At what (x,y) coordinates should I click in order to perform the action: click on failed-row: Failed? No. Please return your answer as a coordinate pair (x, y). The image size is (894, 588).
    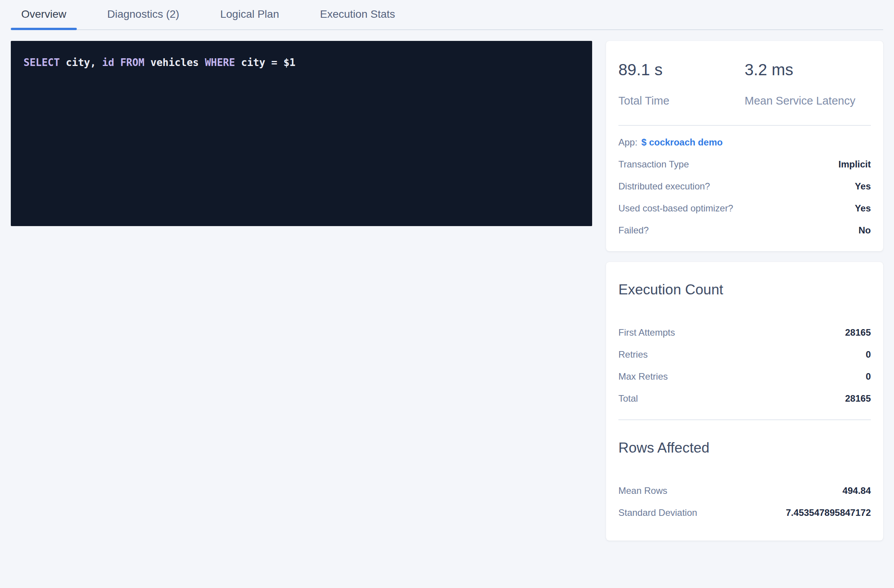
    Looking at the image, I should click on (745, 230).